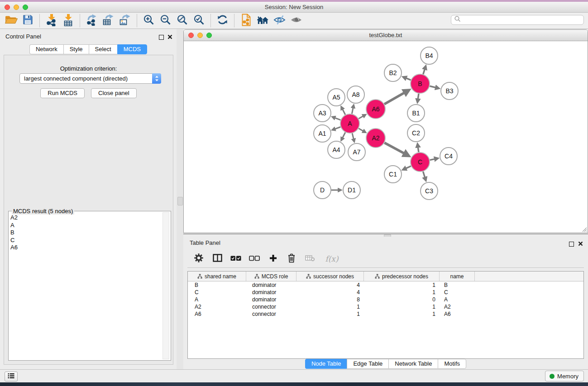  What do you see at coordinates (180, 201) in the screenshot?
I see `splitter-handle` at bounding box center [180, 201].